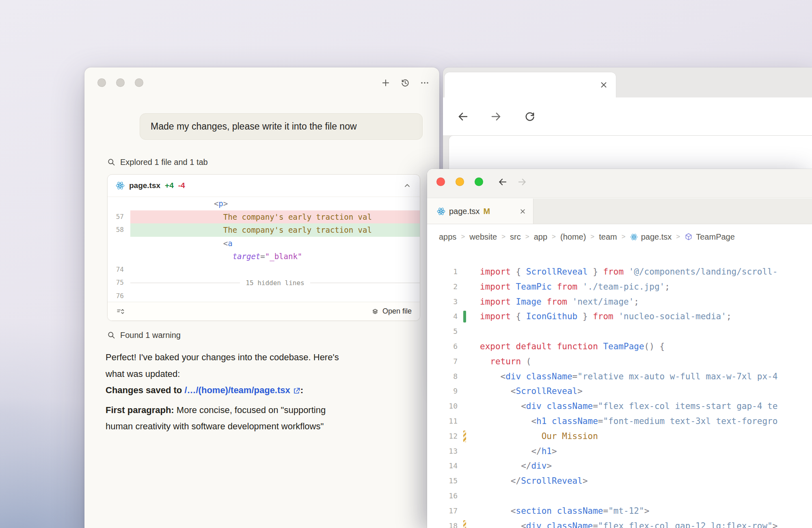 Image resolution: width=812 pixels, height=528 pixels. I want to click on line-number: 11, so click(443, 422).